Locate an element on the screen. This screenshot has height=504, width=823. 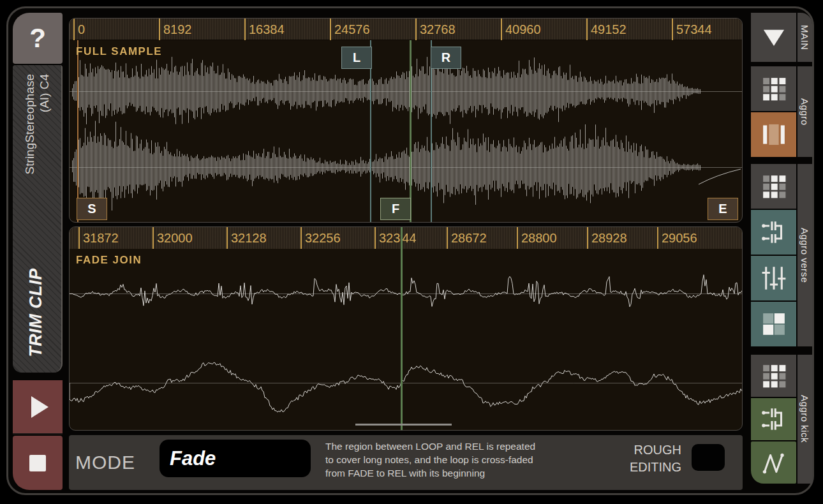
help-button: ? is located at coordinates (38, 38).